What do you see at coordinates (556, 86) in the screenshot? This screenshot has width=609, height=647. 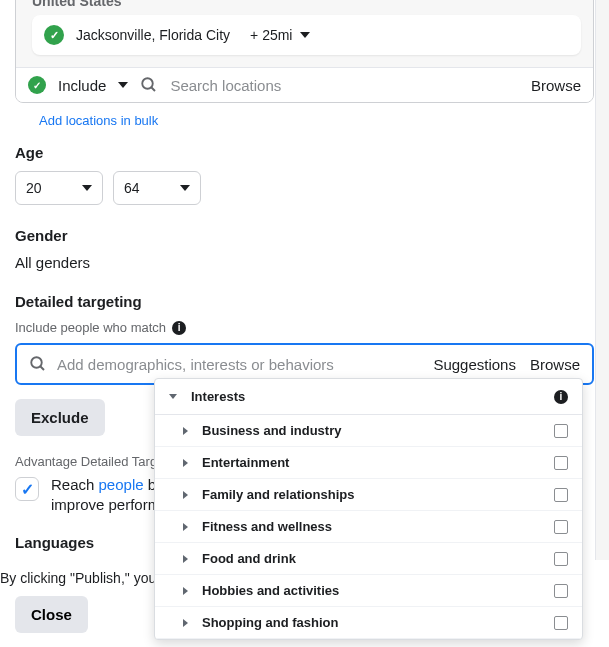 I see `location-browse-link: Browse` at bounding box center [556, 86].